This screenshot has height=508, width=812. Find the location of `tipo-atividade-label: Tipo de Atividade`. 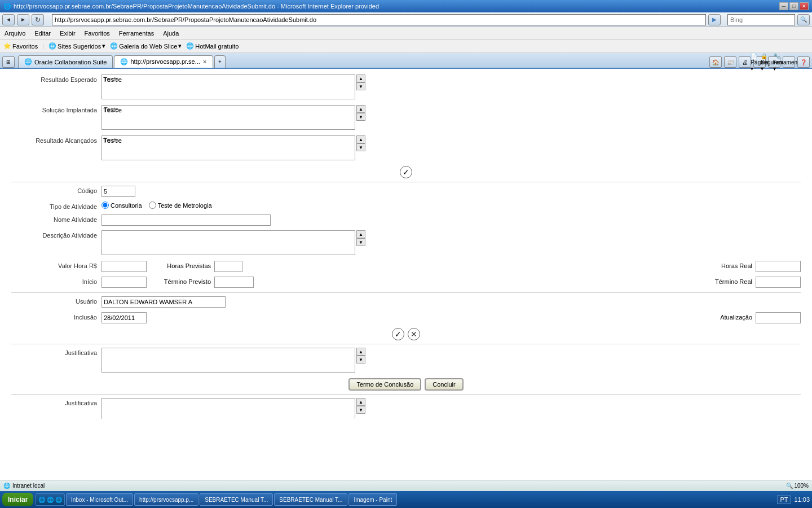

tipo-atividade-label: Tipo de Atividade is located at coordinates (56, 205).